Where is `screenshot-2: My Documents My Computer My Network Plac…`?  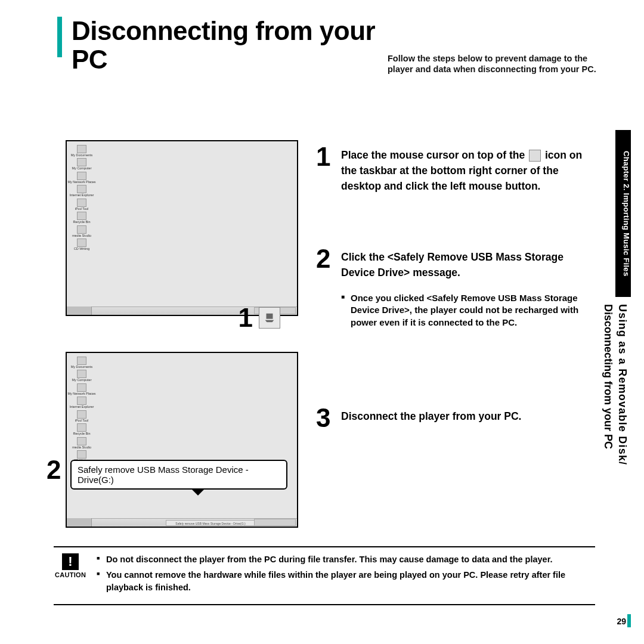
screenshot-2: My Documents My Computer My Network Plac… is located at coordinates (182, 440).